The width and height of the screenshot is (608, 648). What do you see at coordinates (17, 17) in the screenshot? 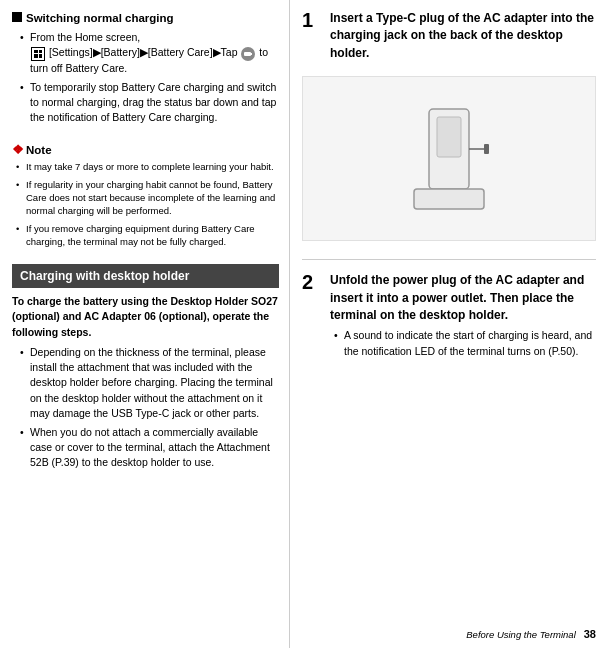
I see `square-icon` at bounding box center [17, 17].